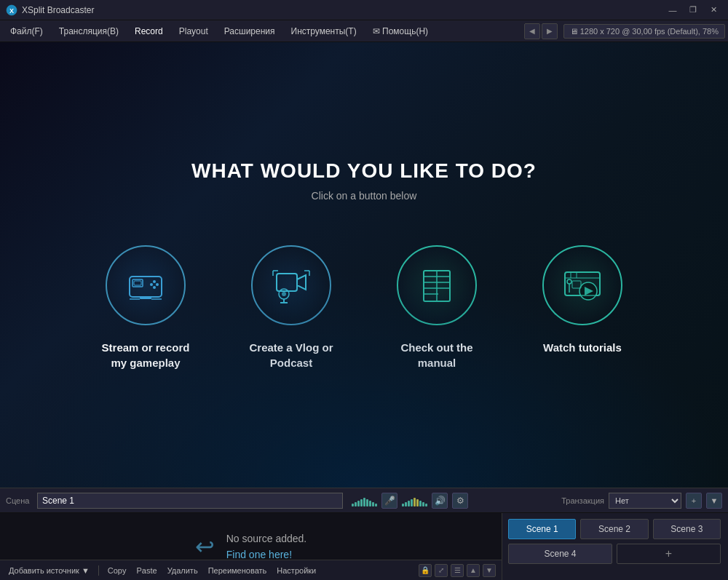 The height and width of the screenshot is (580, 728). Describe the element at coordinates (324, 31) in the screenshot. I see `menu-tools: Инструменты(Т)` at that location.